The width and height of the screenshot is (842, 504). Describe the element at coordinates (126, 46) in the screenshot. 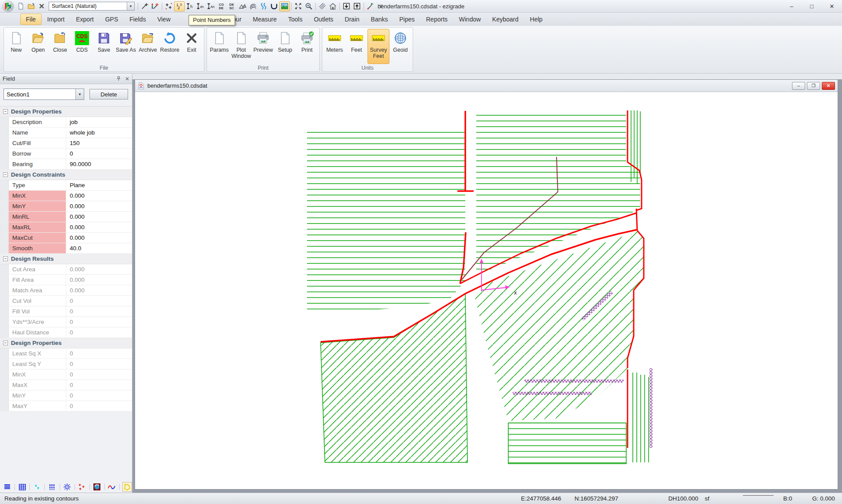

I see `save-as-button: Save As` at that location.